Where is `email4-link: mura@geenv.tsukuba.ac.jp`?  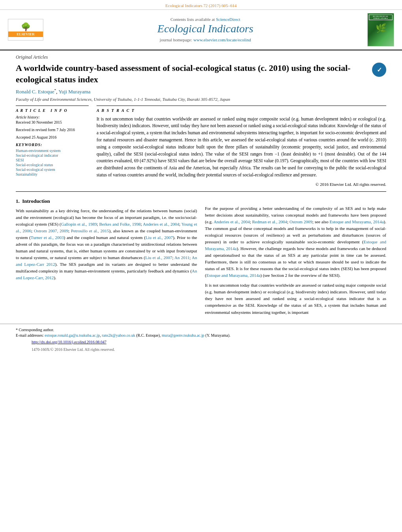
email4-link: mura@geenv.tsukuba.ac.jp is located at coordinates (183, 336).